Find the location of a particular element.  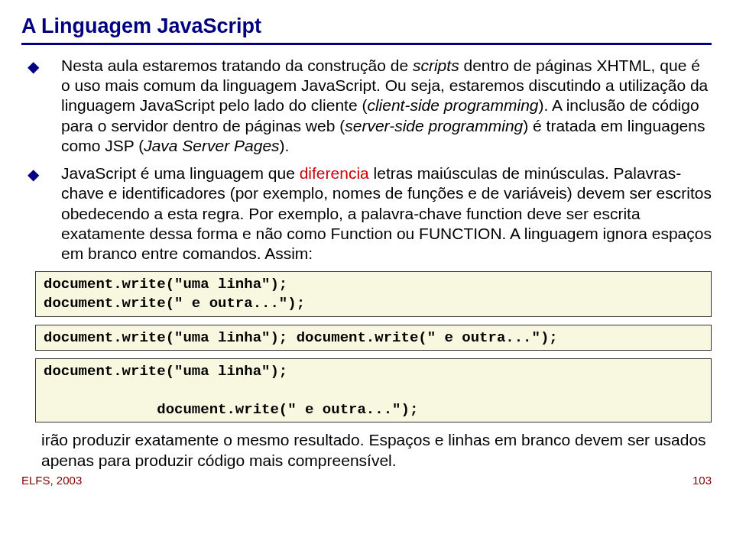

emph: scripts is located at coordinates (436, 66).